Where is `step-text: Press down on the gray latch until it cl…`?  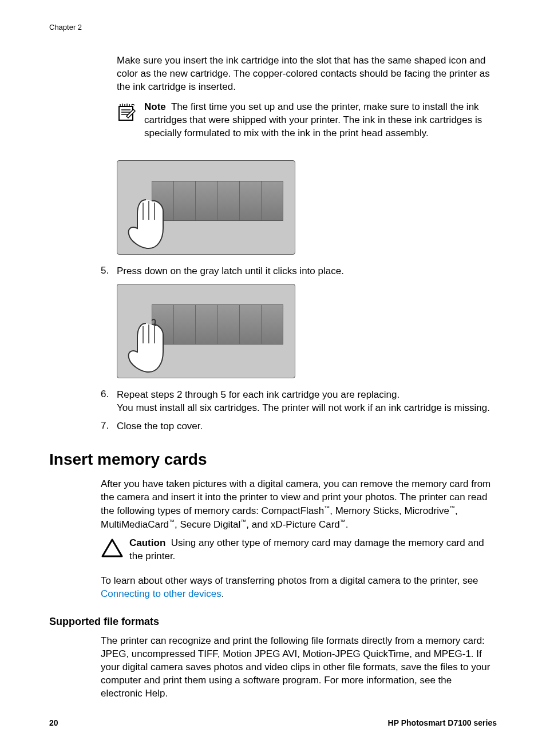 step-text: Press down on the gray latch until it cl… is located at coordinates (304, 271).